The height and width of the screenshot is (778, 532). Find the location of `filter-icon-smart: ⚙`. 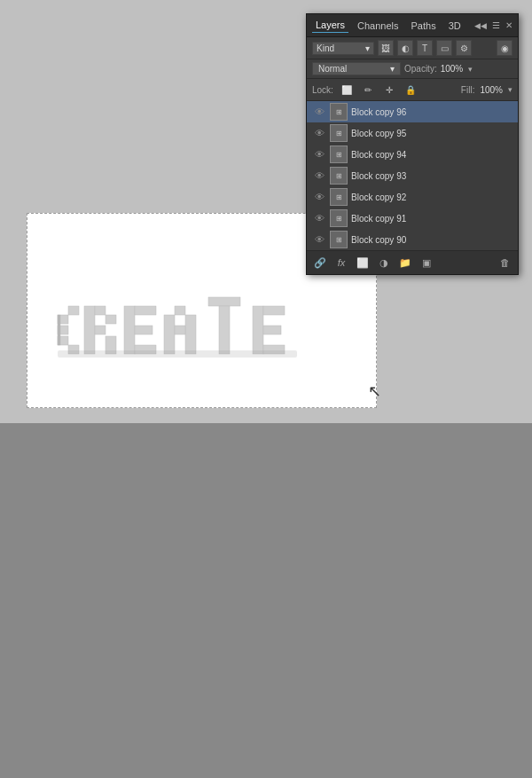

filter-icon-smart: ⚙ is located at coordinates (464, 48).